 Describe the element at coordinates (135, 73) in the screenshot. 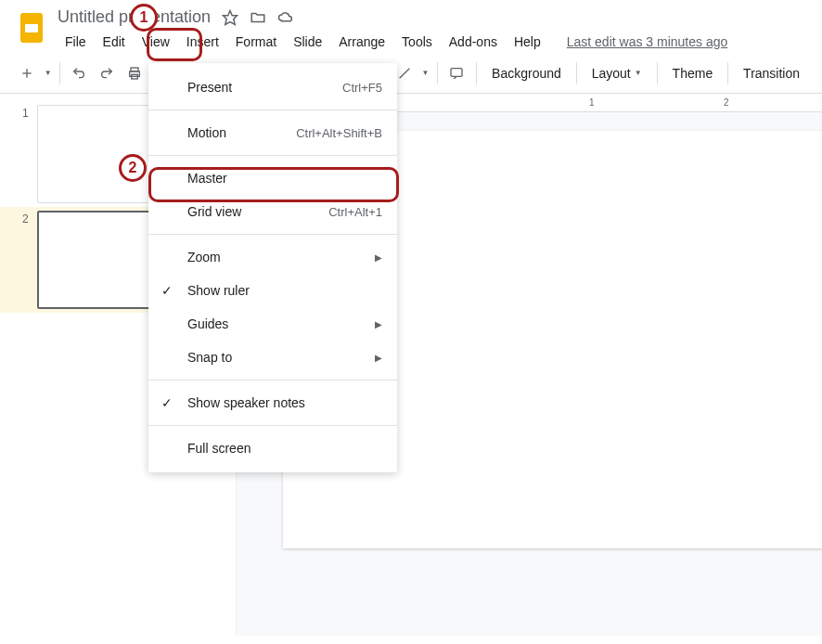

I see `print-button` at that location.